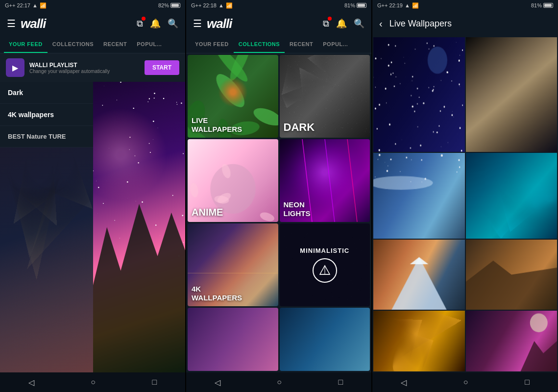 The width and height of the screenshot is (558, 392). I want to click on playlist-subtitle: Change your wallpaper automatically, so click(84, 72).